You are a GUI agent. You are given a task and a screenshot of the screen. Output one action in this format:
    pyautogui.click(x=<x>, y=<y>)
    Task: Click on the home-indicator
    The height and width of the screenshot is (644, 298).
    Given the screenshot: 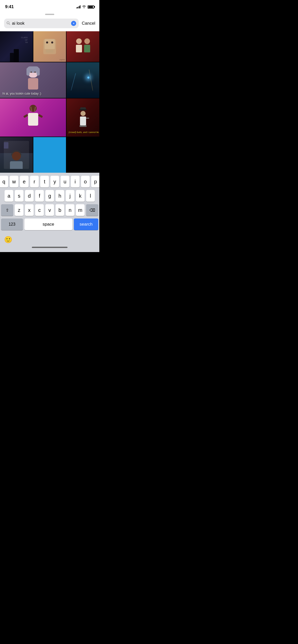 What is the action you would take?
    pyautogui.click(x=50, y=247)
    